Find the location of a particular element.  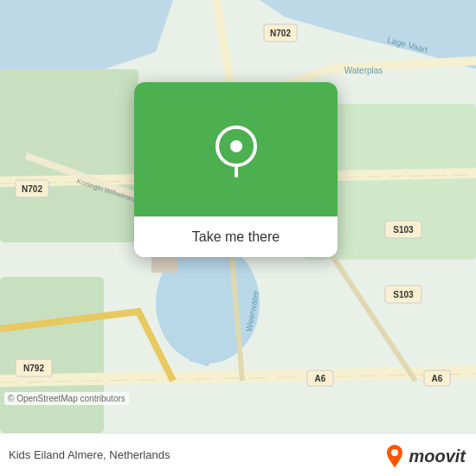

svg-text: Waterplas is located at coordinates (363, 71).